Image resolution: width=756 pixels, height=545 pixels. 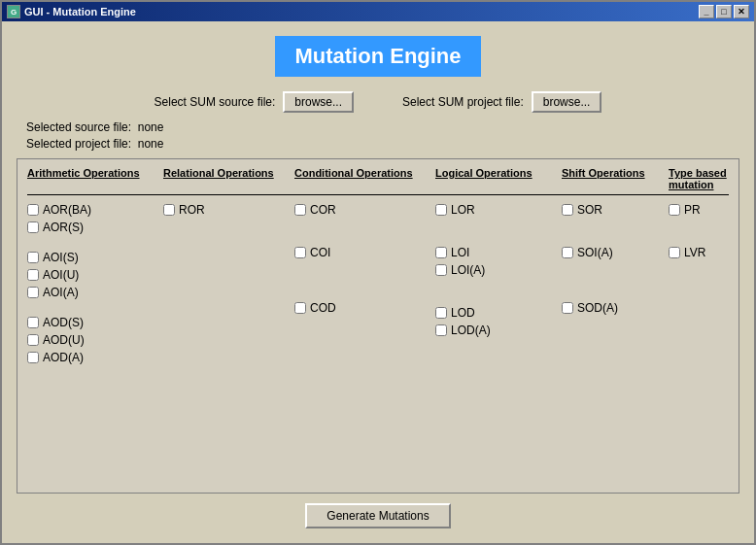 I want to click on list-item: SOI(A), so click(x=615, y=253).